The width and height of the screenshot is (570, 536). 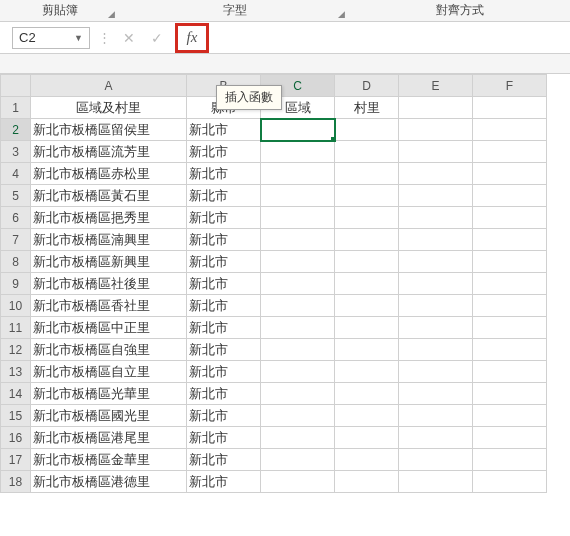 What do you see at coordinates (109, 152) in the screenshot?
I see `cell: 新北市板橋區流芳里` at bounding box center [109, 152].